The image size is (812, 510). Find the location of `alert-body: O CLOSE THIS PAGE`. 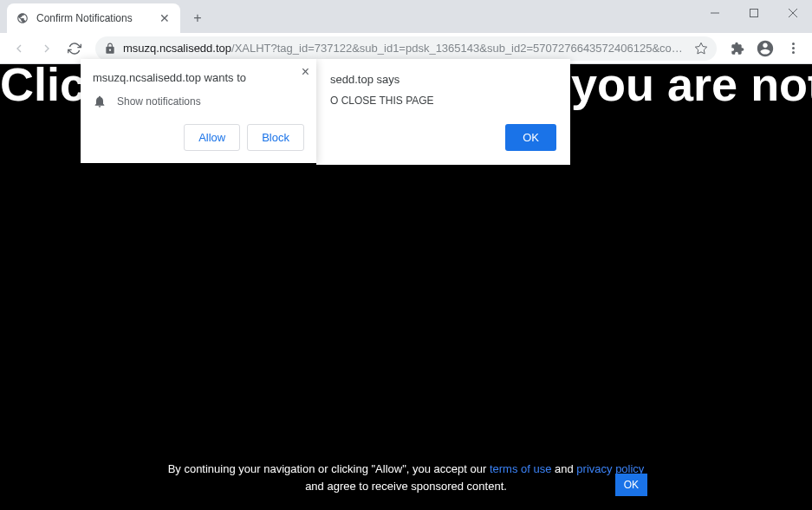

alert-body: O CLOSE THIS PAGE is located at coordinates (444, 101).